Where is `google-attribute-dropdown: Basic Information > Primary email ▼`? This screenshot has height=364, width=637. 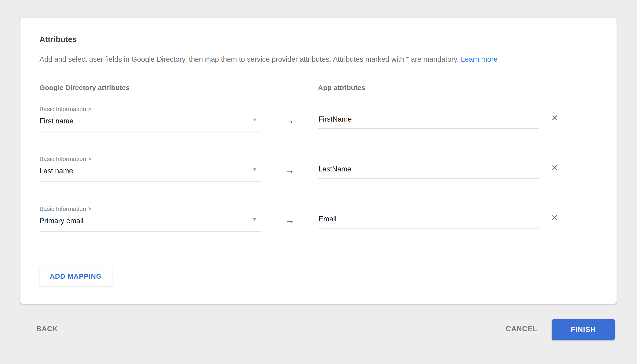
google-attribute-dropdown: Basic Information > Primary email ▼ is located at coordinates (150, 218).